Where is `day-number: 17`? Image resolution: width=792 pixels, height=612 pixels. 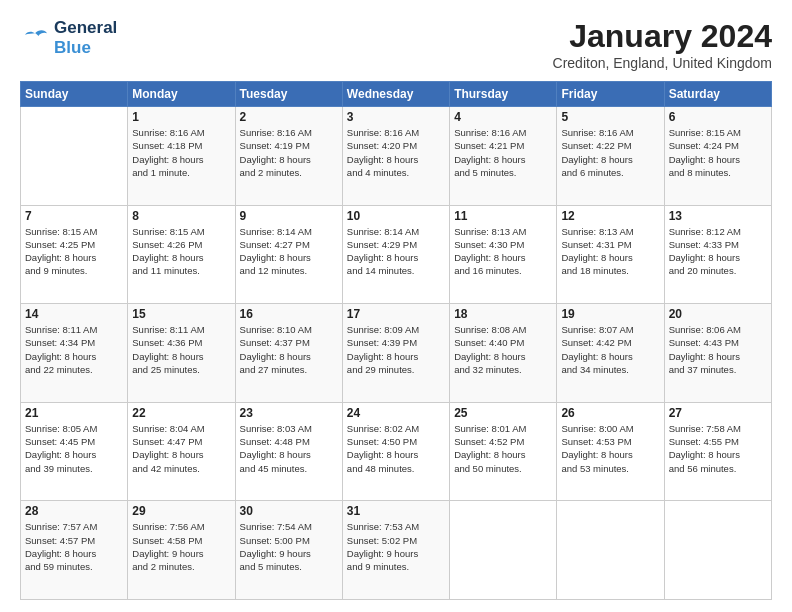
day-number: 17 is located at coordinates (396, 314).